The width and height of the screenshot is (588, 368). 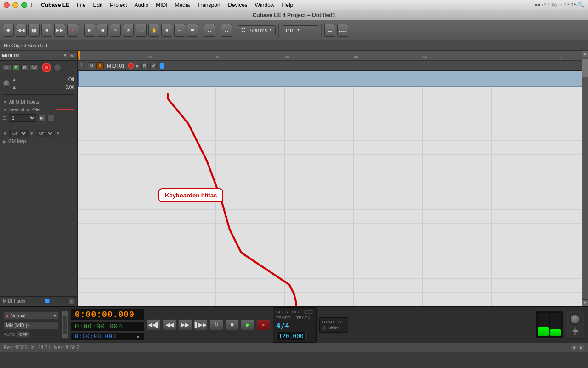 I want to click on menu-media: Media, so click(x=183, y=5).